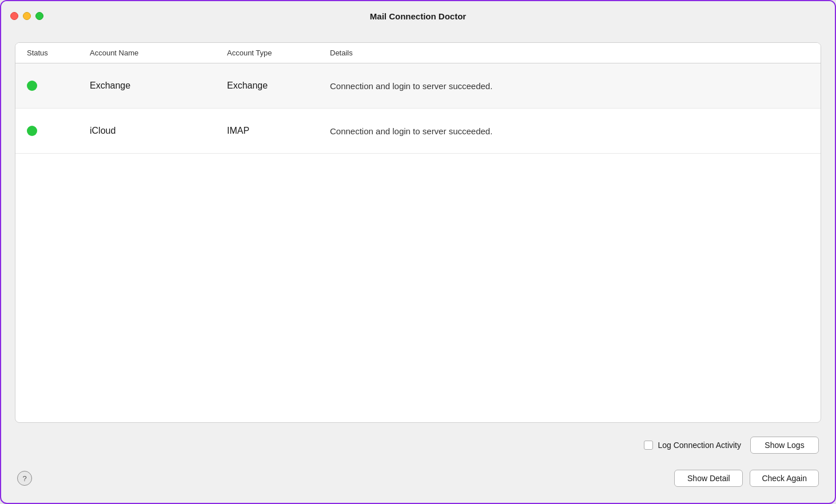  I want to click on table-header: Status Account Name Account Type Details, so click(418, 53).